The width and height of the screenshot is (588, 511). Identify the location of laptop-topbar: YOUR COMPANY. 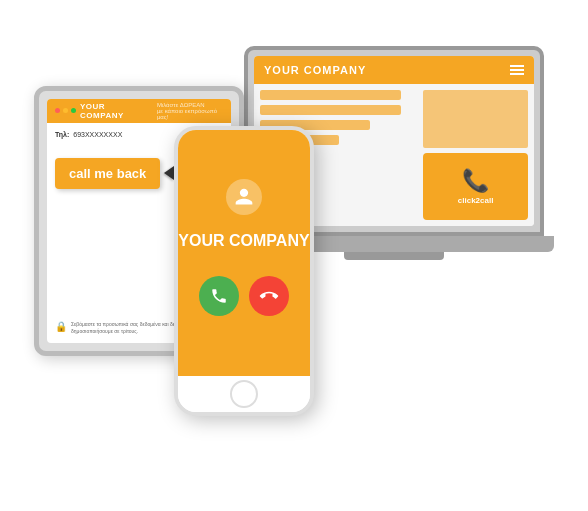
(394, 70).